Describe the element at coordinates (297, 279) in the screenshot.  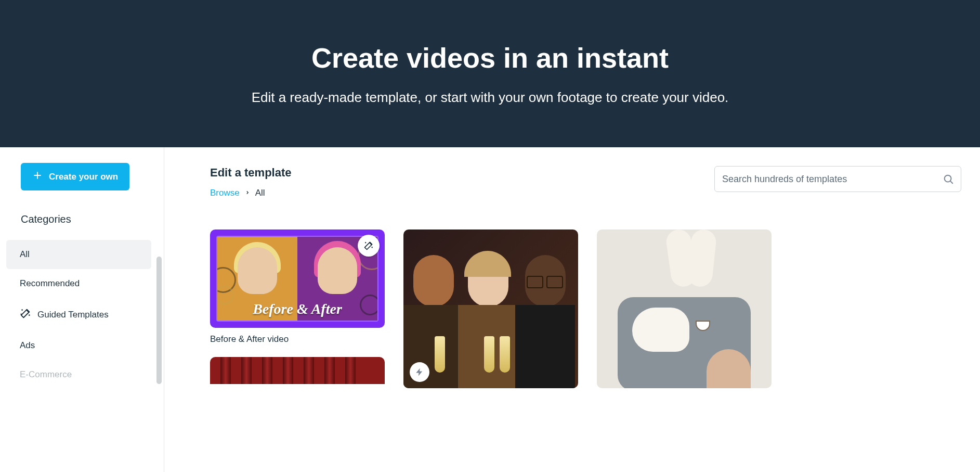
I see `template-thumbnail: Before & After` at that location.